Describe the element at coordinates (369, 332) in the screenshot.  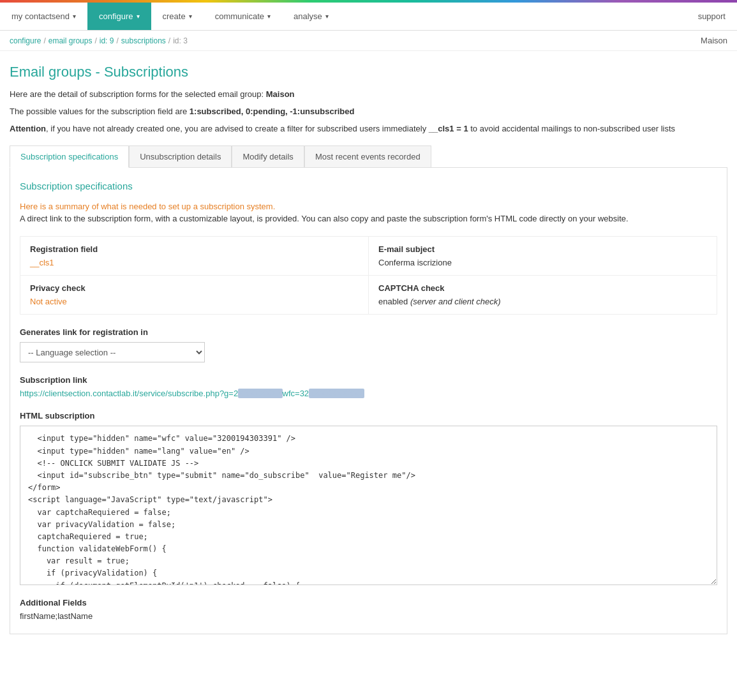
I see `generates-label: Generates link for registration in` at that location.